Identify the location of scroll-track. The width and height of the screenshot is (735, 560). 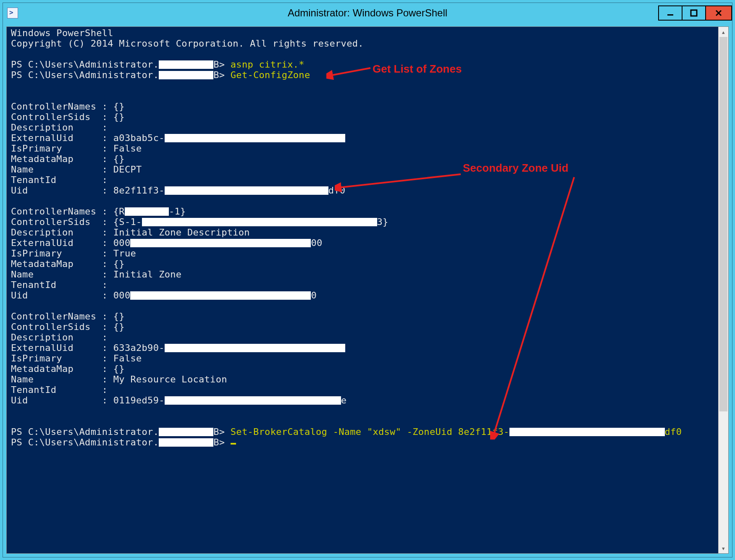
(723, 290).